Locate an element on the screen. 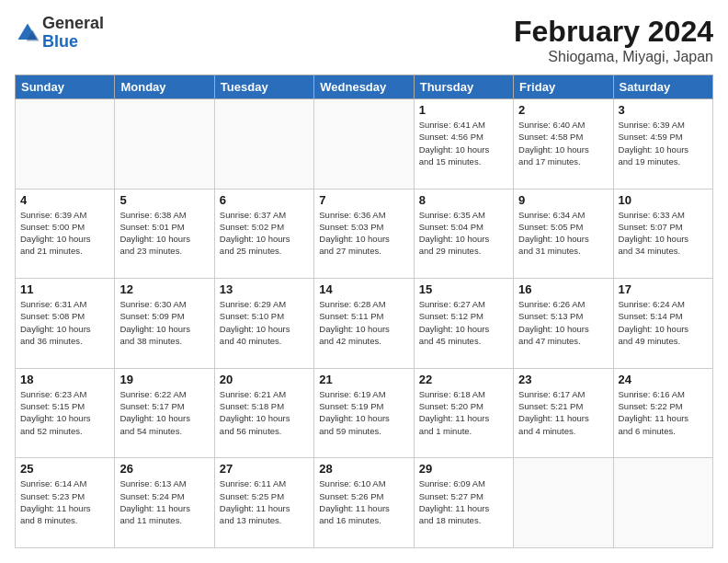  day-info: Sunrise: 6:31 AM Sunset: 5:08 PM Dayligh… is located at coordinates (64, 322).